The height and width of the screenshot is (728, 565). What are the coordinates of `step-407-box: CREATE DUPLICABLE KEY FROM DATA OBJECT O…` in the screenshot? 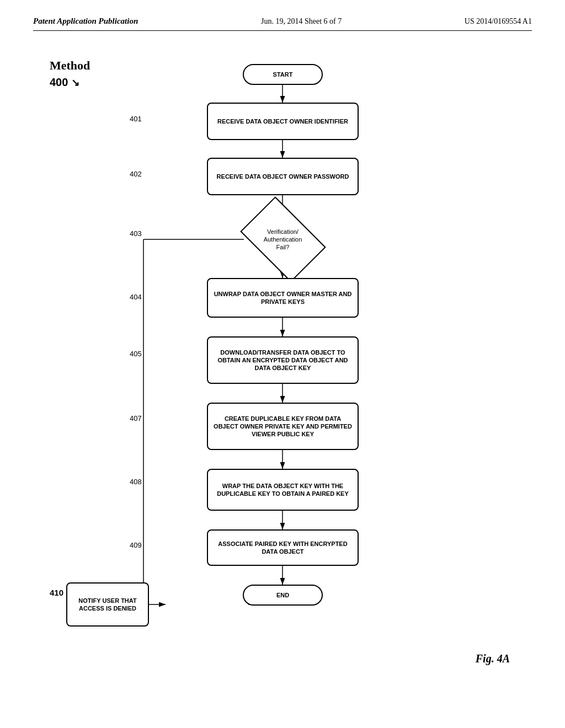 It's located at (282, 426).